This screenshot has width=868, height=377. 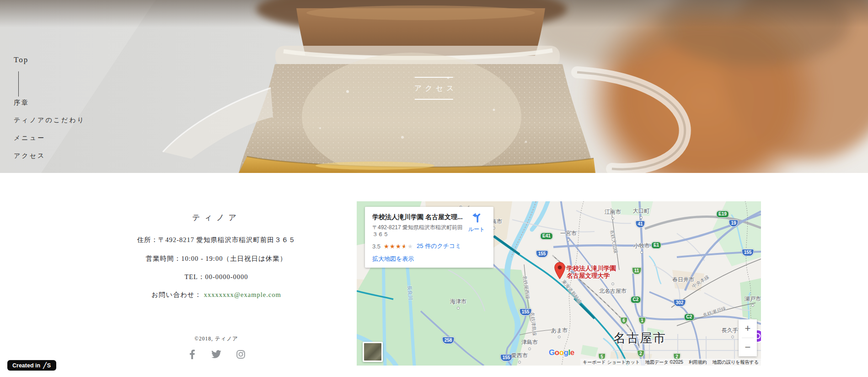 What do you see at coordinates (47, 365) in the screenshot?
I see `studio-logo-icon: ╱S` at bounding box center [47, 365].